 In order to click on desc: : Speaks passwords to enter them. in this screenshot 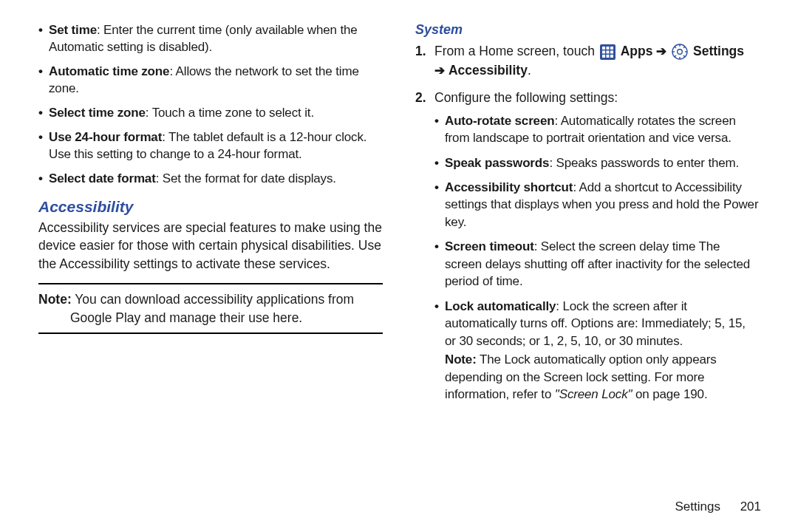, I will do `click(644, 163)`.